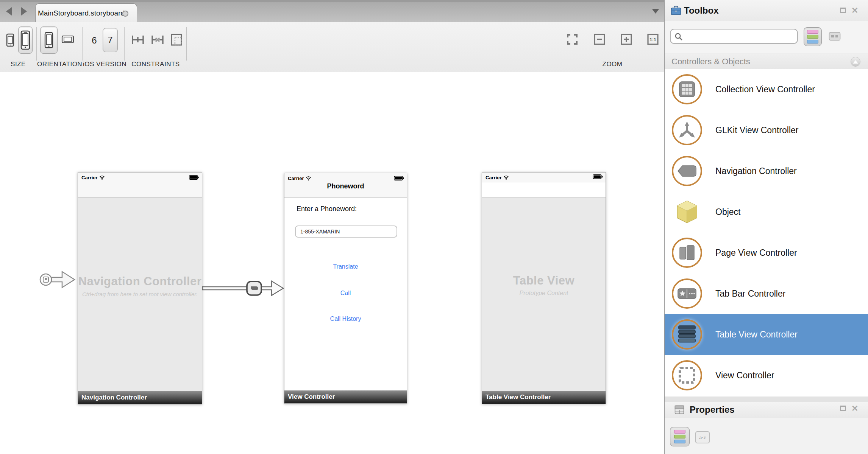 This screenshot has width=868, height=454. Describe the element at coordinates (140, 288) in the screenshot. I see `scene-navigation-controller: Carrier Navigation Controller Ctrl+drag …` at that location.